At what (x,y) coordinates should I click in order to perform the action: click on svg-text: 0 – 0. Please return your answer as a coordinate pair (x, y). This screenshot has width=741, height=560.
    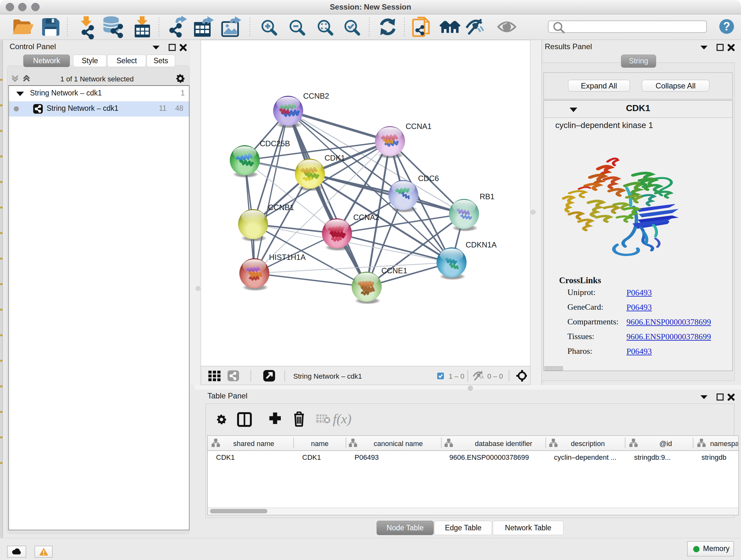
    Looking at the image, I should click on (495, 376).